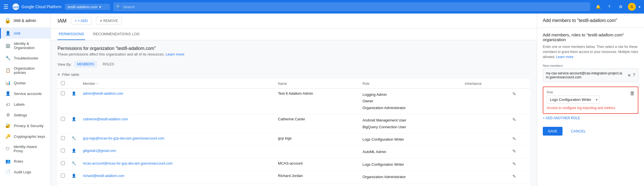 The width and height of the screenshot is (644, 186). What do you see at coordinates (25, 161) in the screenshot?
I see `sidebar-item-roles: 👥 Roles` at bounding box center [25, 161].